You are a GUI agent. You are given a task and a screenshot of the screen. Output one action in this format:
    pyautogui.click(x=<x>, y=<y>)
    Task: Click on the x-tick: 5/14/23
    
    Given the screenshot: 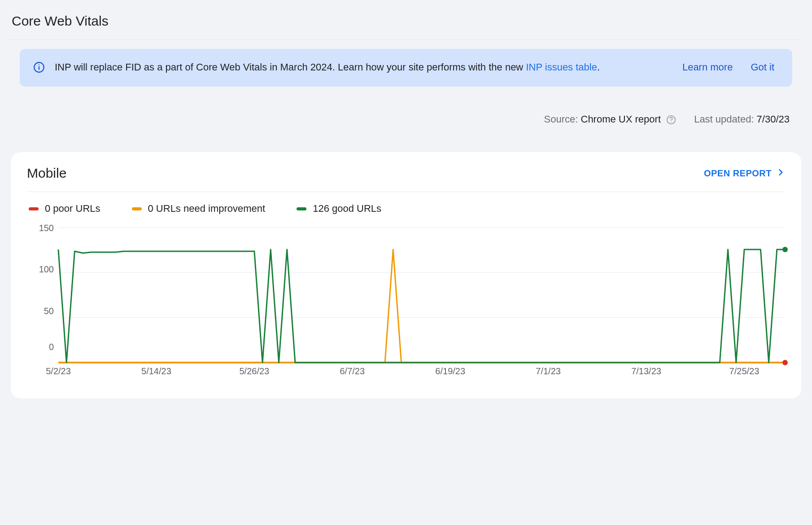 What is the action you would take?
    pyautogui.click(x=156, y=372)
    